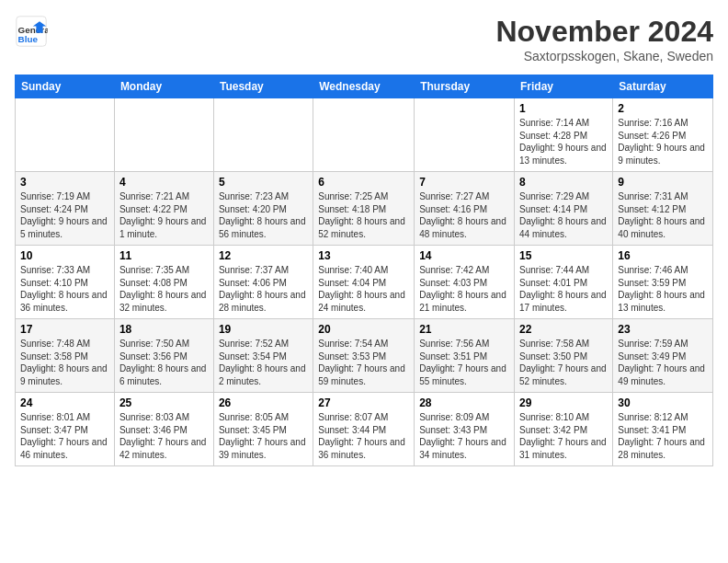 Image resolution: width=728 pixels, height=563 pixels. Describe the element at coordinates (564, 282) in the screenshot. I see `calendar-cell: 15Sunrise: 7:44 AM Sunset: 4:01 PM Dayli…` at that location.